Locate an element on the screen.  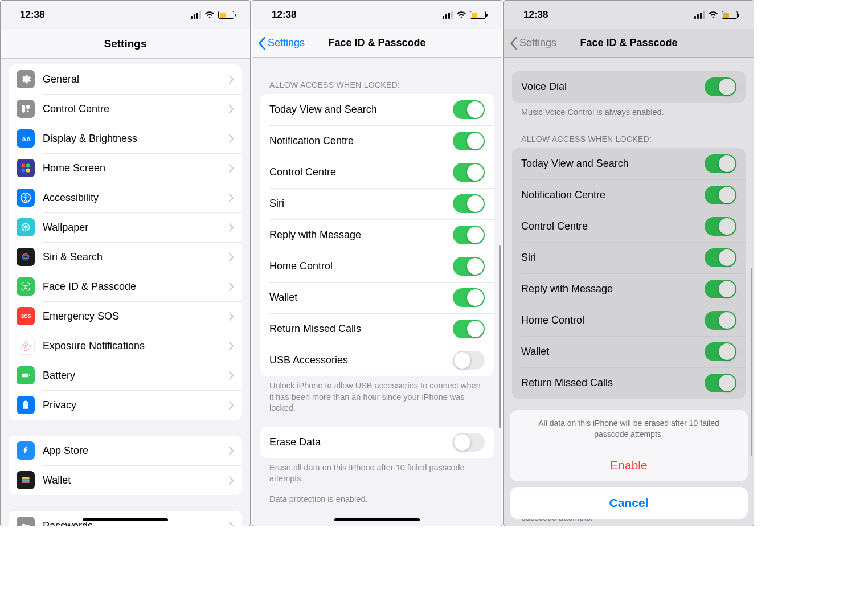
row-erase-data: Erase Data is located at coordinates (377, 442).